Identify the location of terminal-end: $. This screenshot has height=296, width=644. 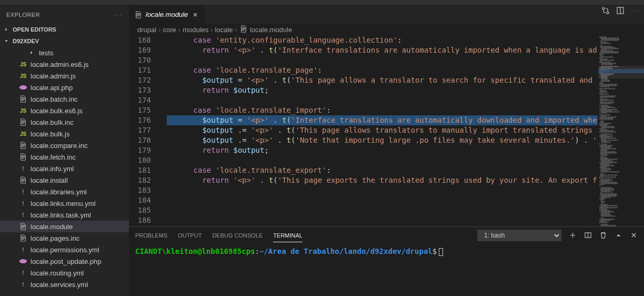
(435, 251).